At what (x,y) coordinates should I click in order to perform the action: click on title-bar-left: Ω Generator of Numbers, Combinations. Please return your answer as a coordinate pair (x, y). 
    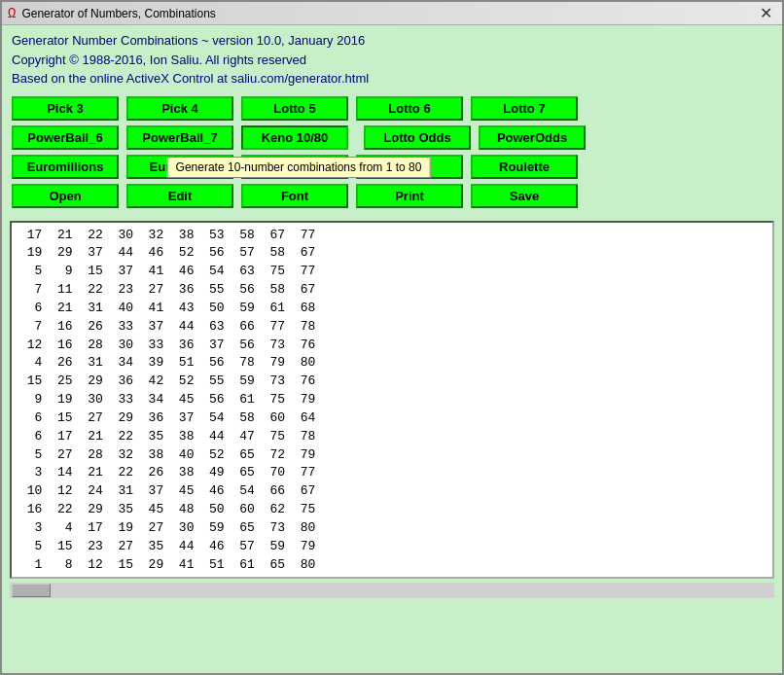
    Looking at the image, I should click on (112, 14).